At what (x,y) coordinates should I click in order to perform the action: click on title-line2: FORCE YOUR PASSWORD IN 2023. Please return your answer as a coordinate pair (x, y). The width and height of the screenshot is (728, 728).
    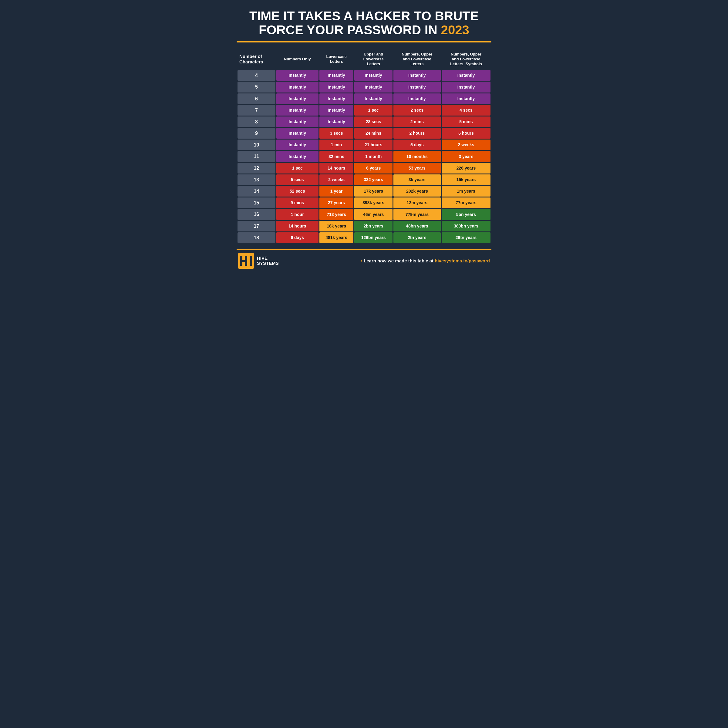
    Looking at the image, I should click on (364, 30).